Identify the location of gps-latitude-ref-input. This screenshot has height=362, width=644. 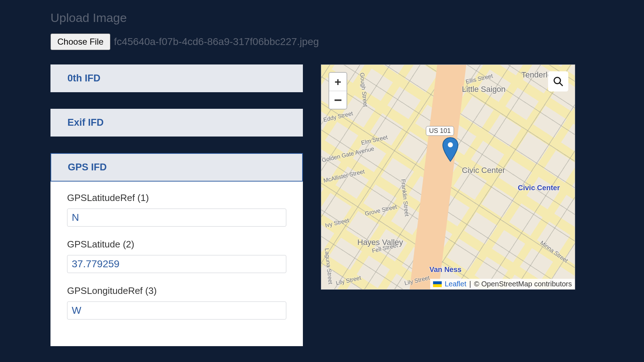
(177, 218).